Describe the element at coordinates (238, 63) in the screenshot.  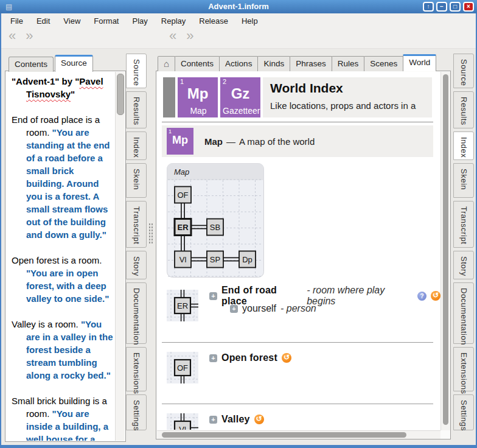
I see `tab-actions: Actions` at that location.